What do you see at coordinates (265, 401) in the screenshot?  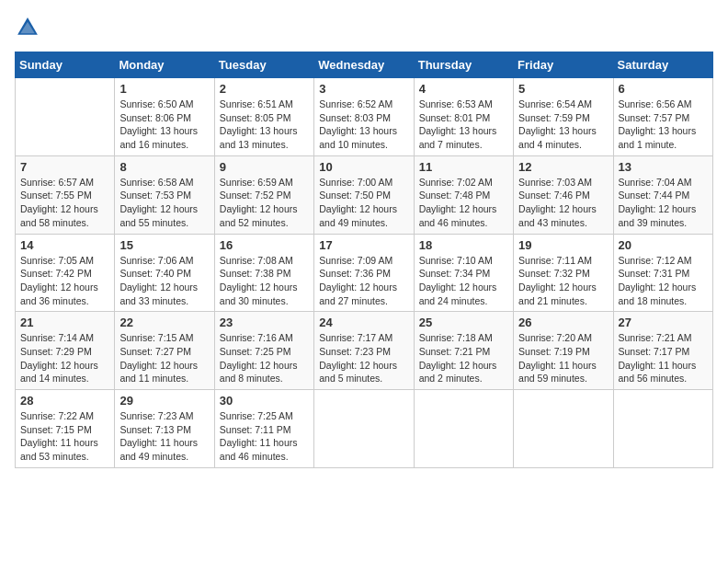 I see `day-number: 30` at bounding box center [265, 401].